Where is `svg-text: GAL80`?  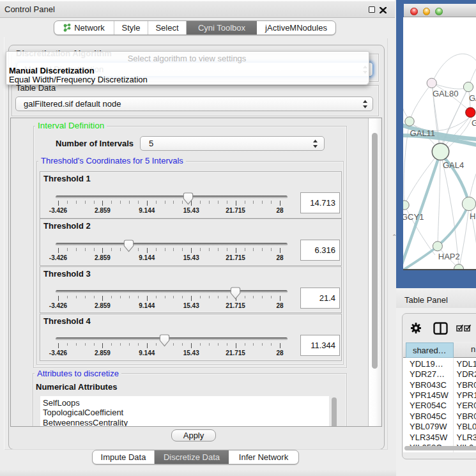
svg-text: GAL80 is located at coordinates (445, 93).